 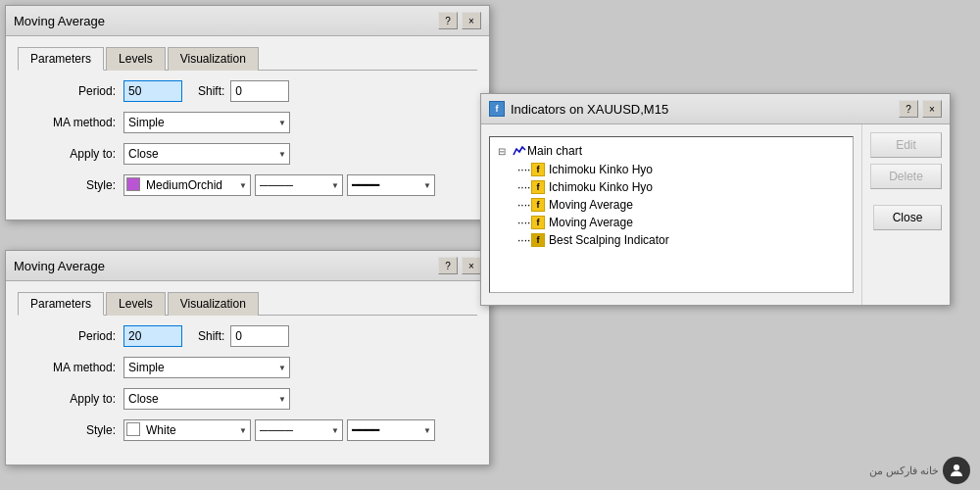 I want to click on ma2-period-input, so click(x=153, y=336).